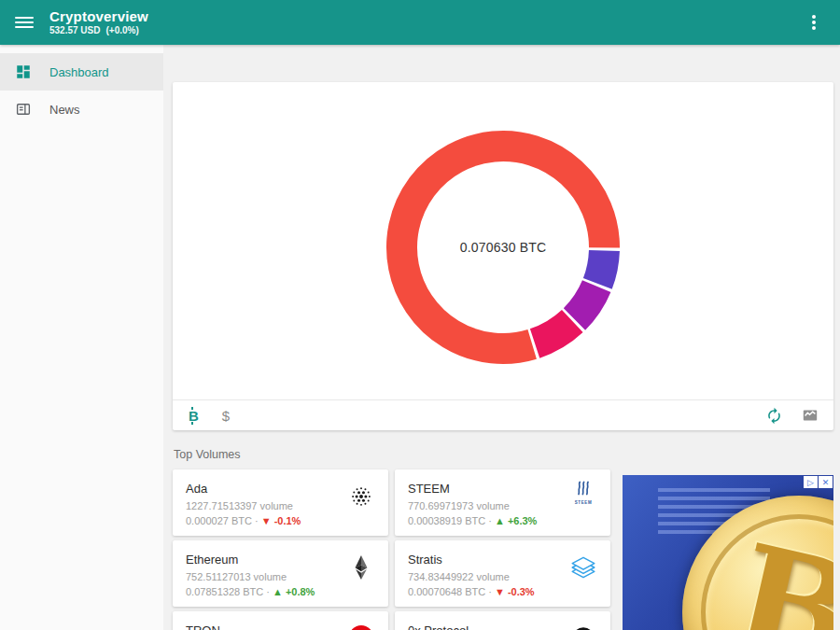 This screenshot has width=840, height=630. I want to click on coin-value: 0.07851328 BTC · ▲ +0.8%, so click(280, 592).